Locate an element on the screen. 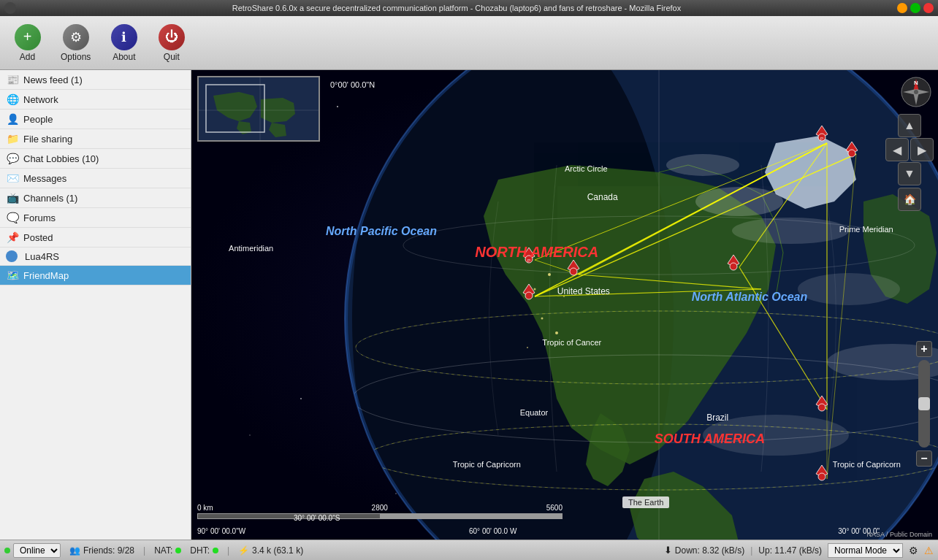 The image size is (938, 560). chat-lobbies-icon: 💬 is located at coordinates (12, 158).